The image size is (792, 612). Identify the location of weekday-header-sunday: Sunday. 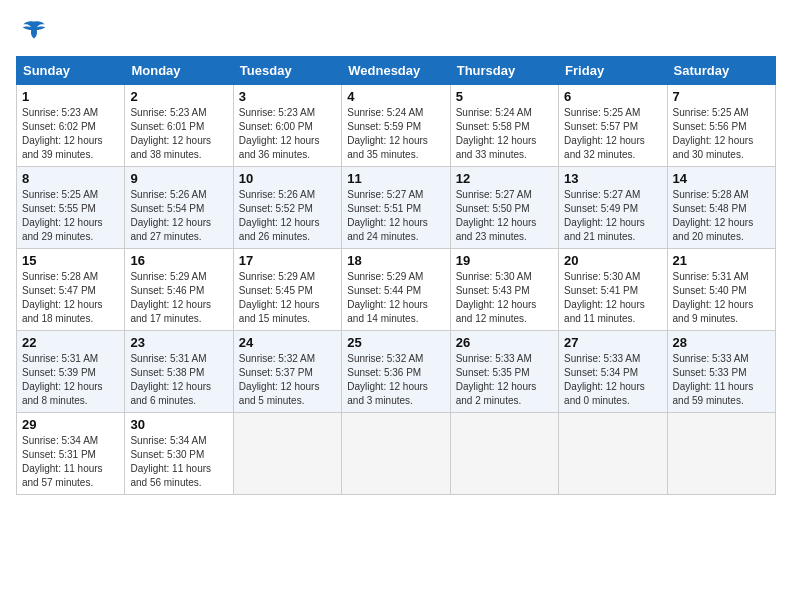
(71, 71).